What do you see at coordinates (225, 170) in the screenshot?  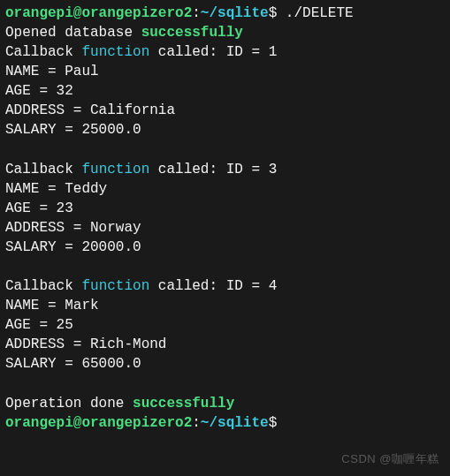 I see `callback-line: Callback function called: ID = 3` at bounding box center [225, 170].